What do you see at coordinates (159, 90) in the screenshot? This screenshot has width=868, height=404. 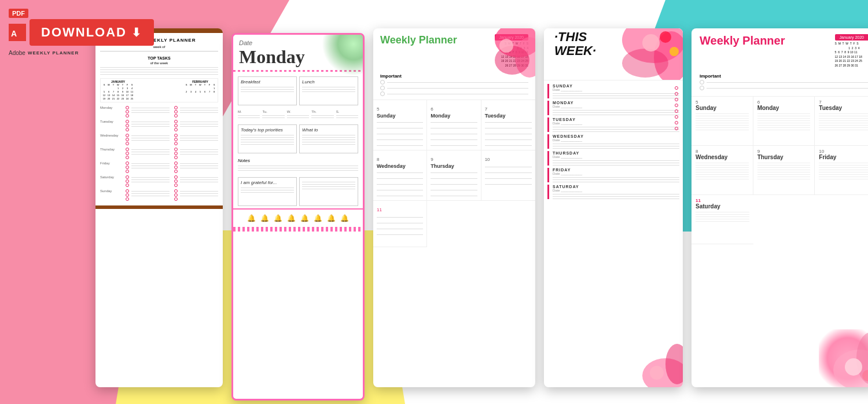 I see `card1-mini-cal: JANUARY SMTWTFS 1234 567891011 121314151…` at bounding box center [159, 90].